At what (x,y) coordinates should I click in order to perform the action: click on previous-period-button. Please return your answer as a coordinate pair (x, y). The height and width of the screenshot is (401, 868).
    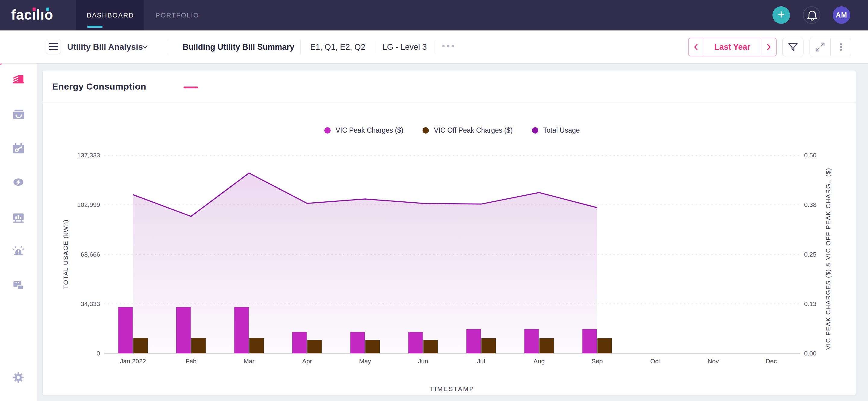
    Looking at the image, I should click on (696, 47).